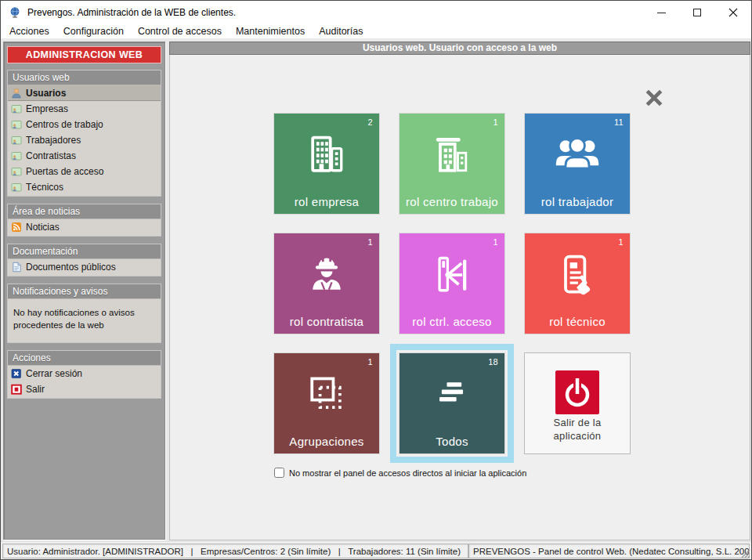 The height and width of the screenshot is (560, 752). Describe the element at coordinates (85, 55) in the screenshot. I see `sidebar-banner: ADMINISTRACION WEB` at that location.